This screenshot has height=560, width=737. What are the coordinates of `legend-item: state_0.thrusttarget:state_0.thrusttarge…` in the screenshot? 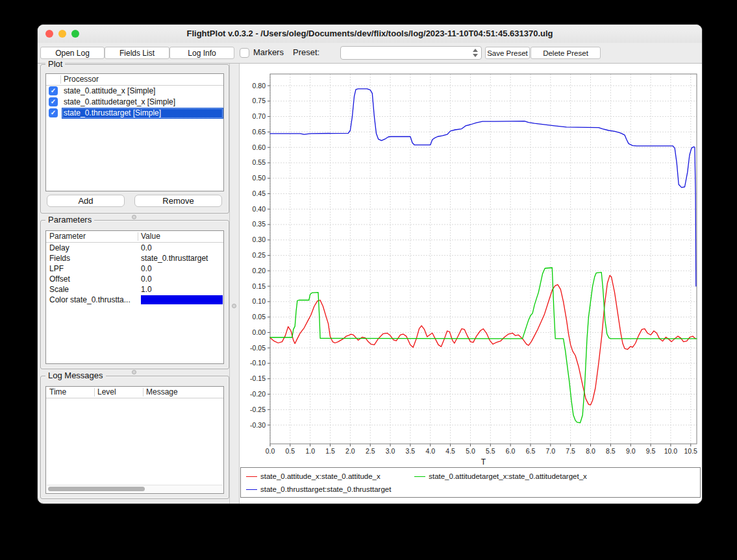 It's located at (318, 489).